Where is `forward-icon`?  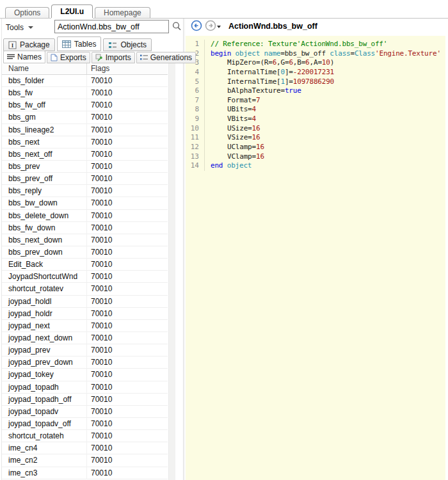 forward-icon is located at coordinates (211, 26).